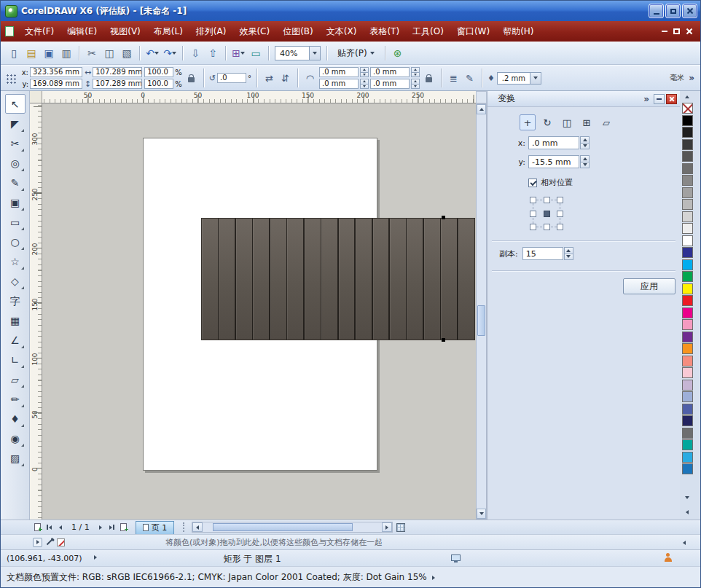  What do you see at coordinates (584, 143) in the screenshot?
I see `transform-x-spinner` at bounding box center [584, 143].